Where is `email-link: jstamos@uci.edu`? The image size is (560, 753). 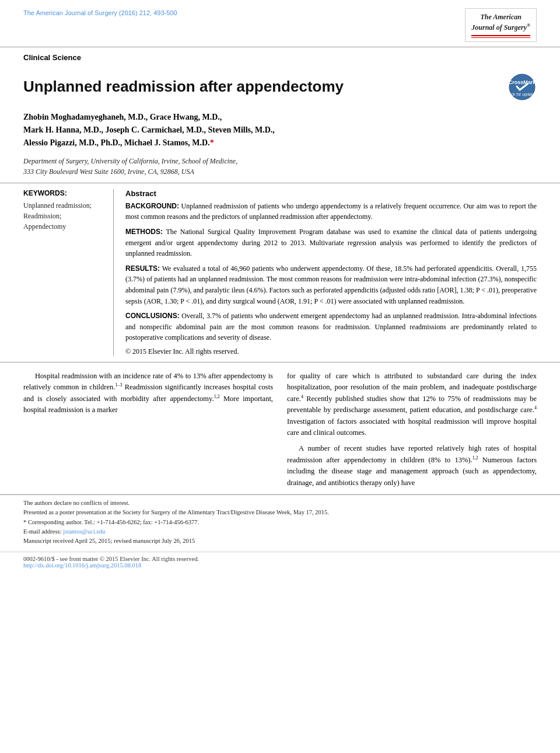
email-link: jstamos@uci.edu is located at coordinates (84, 531).